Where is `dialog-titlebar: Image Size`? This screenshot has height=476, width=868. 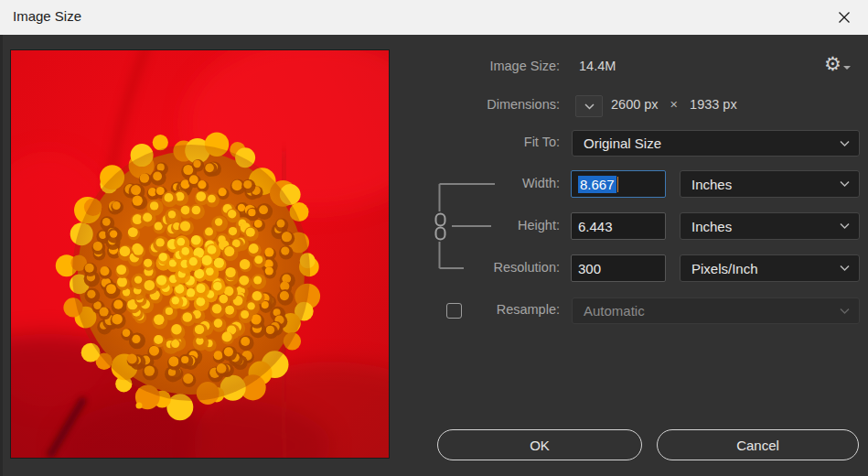
dialog-titlebar: Image Size is located at coordinates (434, 17).